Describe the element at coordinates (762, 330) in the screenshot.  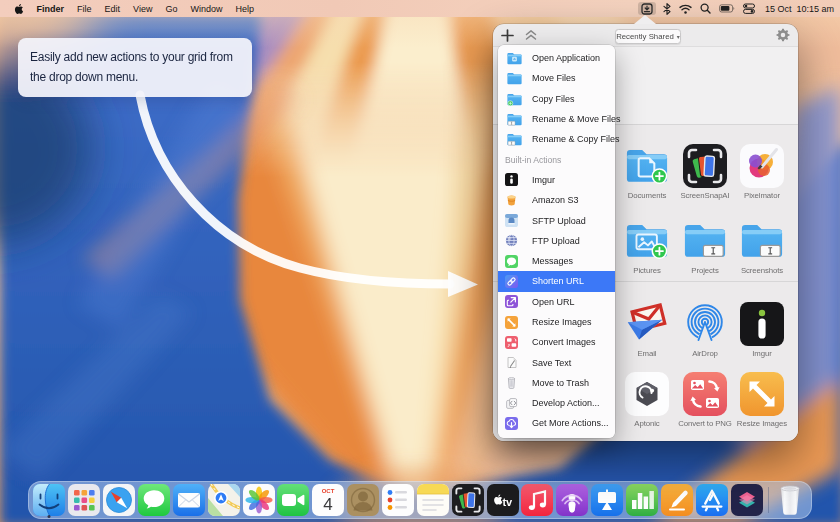
I see `grid-item-imgur: Imgur` at that location.